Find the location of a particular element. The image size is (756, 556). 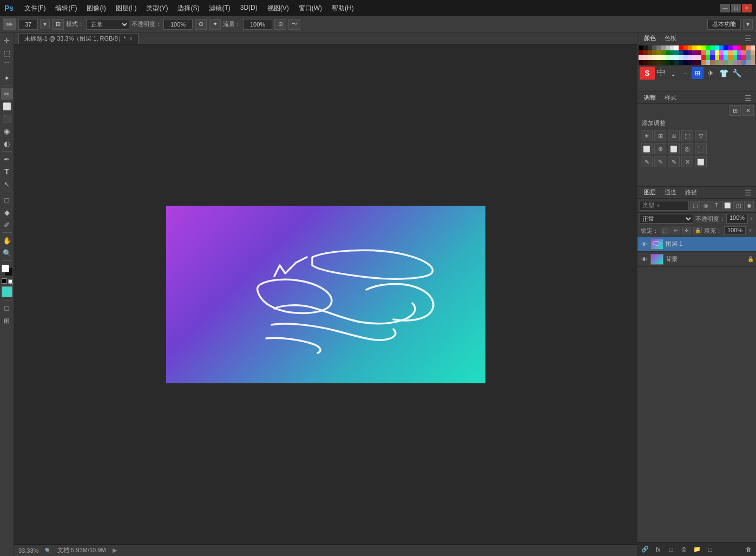

select-tool: ⬚ is located at coordinates (7, 53).